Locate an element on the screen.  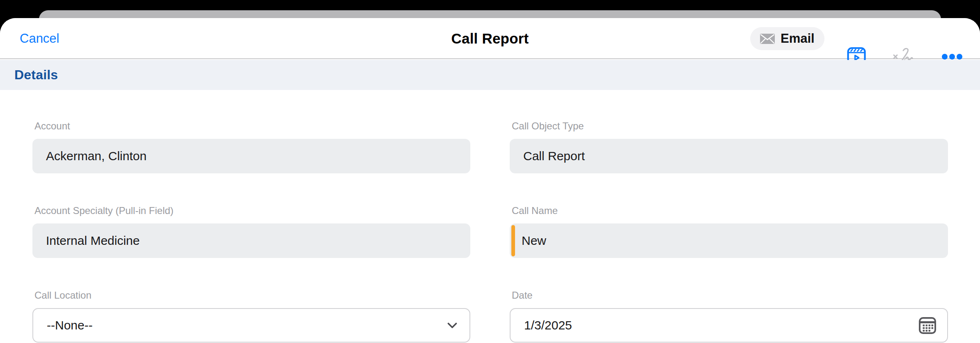
account-field: Ackerman, Clinton is located at coordinates (251, 156).